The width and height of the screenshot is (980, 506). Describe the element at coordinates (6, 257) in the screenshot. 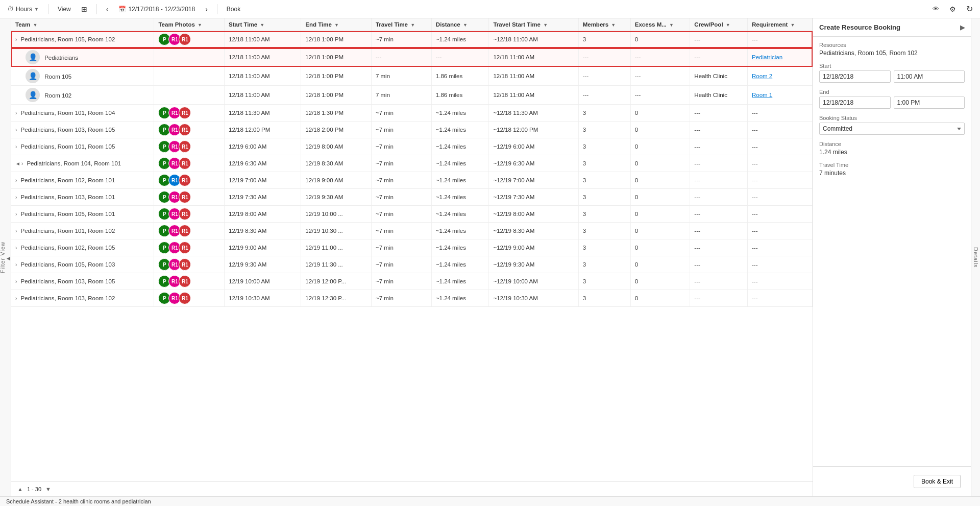

I see `filter-view-toggle: Filter View ◄` at that location.